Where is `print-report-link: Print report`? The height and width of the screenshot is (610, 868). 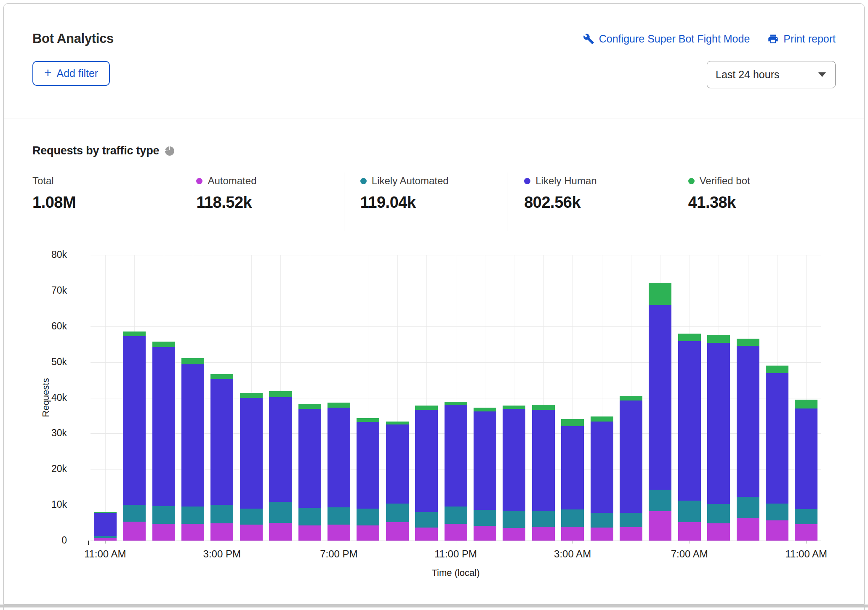
print-report-link: Print report is located at coordinates (801, 39).